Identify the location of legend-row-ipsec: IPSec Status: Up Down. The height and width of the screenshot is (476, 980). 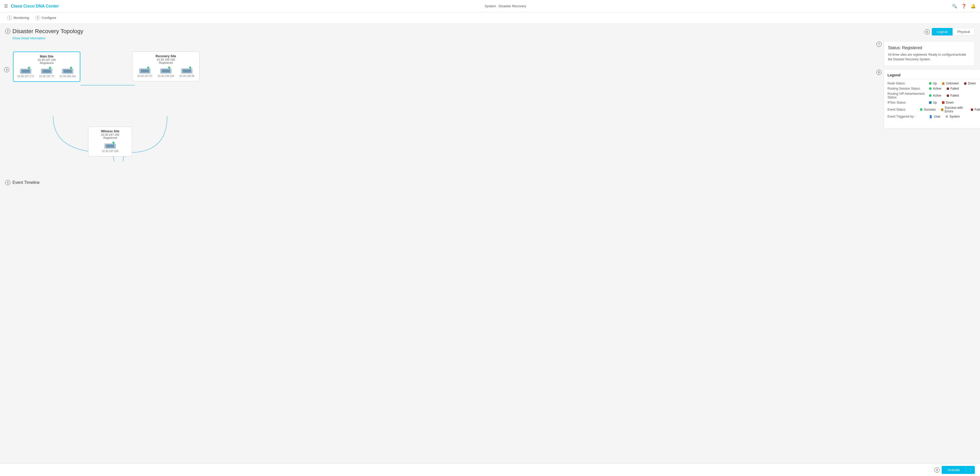
(934, 103).